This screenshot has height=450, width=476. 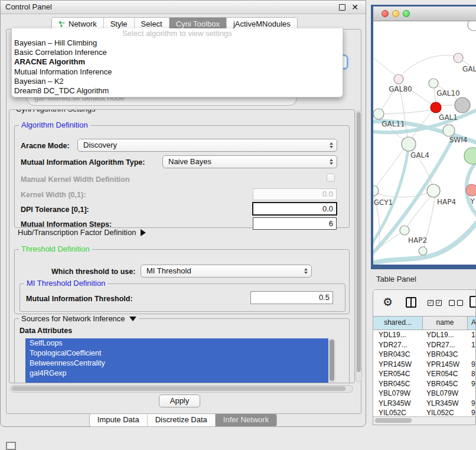 What do you see at coordinates (424, 323) in the screenshot?
I see `table-header-row: shared... name A` at bounding box center [424, 323].